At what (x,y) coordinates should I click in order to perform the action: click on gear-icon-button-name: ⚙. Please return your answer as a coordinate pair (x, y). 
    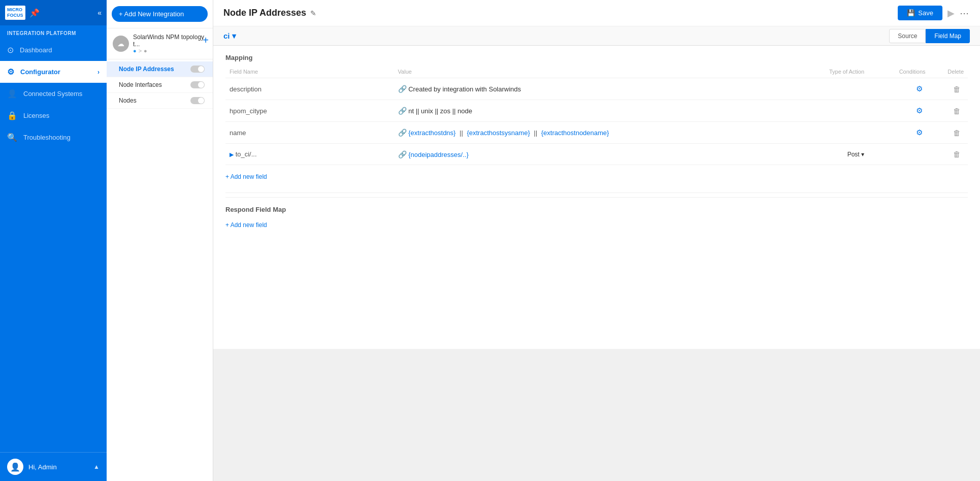
    Looking at the image, I should click on (919, 133).